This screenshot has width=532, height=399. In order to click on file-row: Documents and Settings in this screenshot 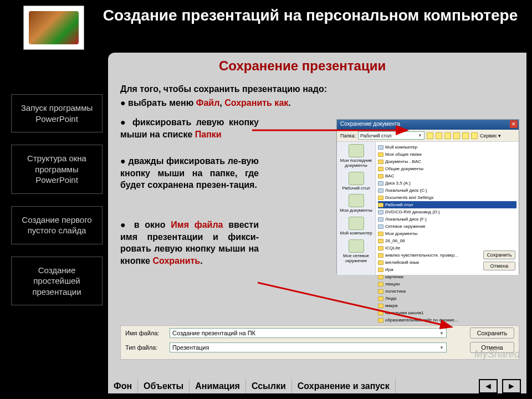, I will do `click(447, 197)`.